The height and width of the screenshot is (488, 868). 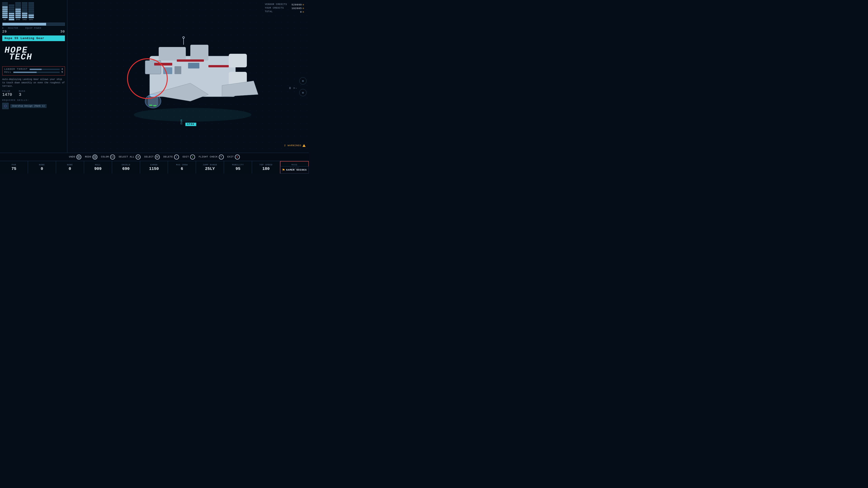 I want to click on exit-label: EXIT, so click(x=230, y=157).